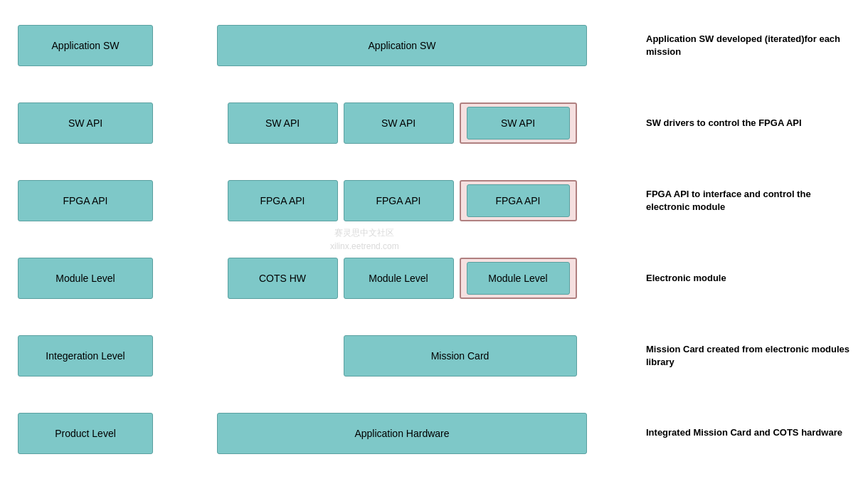  Describe the element at coordinates (85, 433) in the screenshot. I see `box-product-left: Product Level` at that location.